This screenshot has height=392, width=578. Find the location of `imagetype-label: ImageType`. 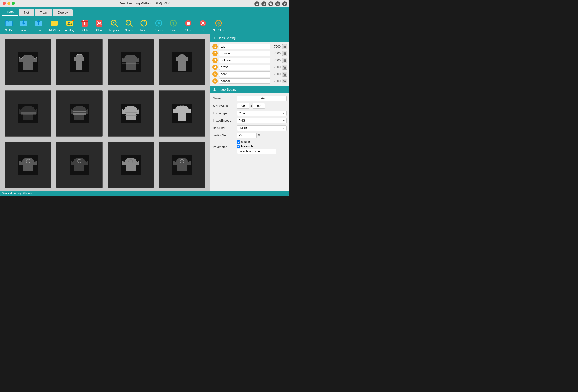

imagetype-label: ImageType is located at coordinates (224, 113).